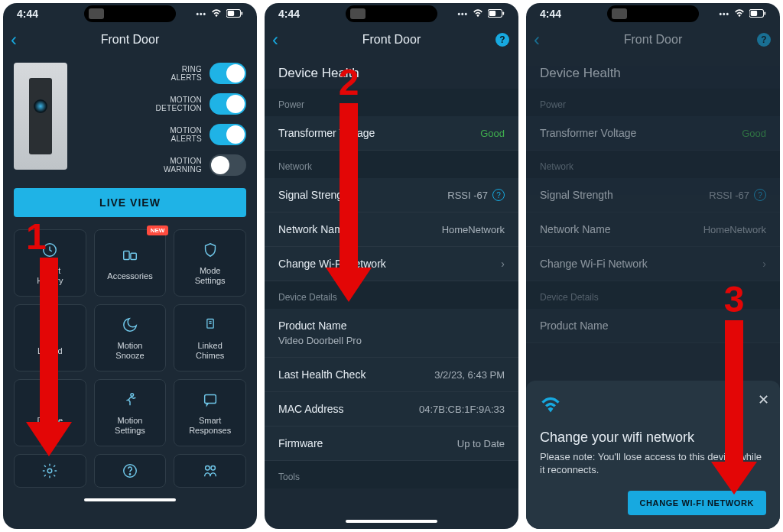  What do you see at coordinates (186, 135) in the screenshot?
I see `motion-alerts-label: MOTION ALERTS` at bounding box center [186, 135].